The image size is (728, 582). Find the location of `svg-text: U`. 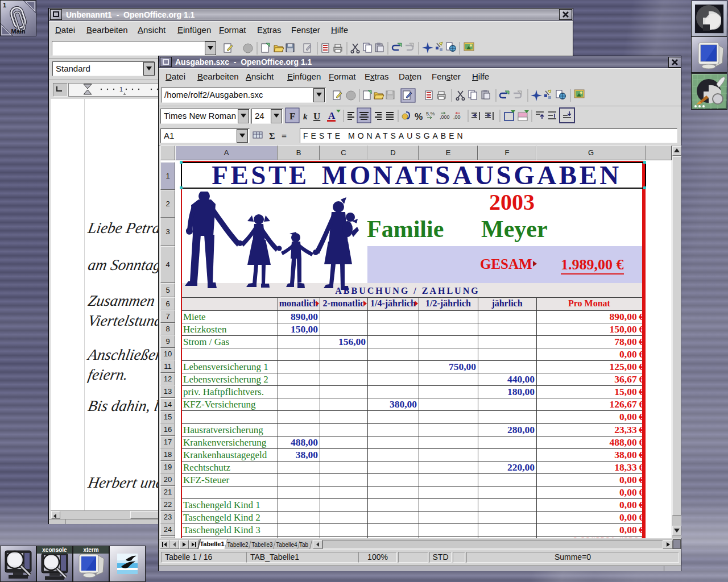

svg-text: U is located at coordinates (317, 116).